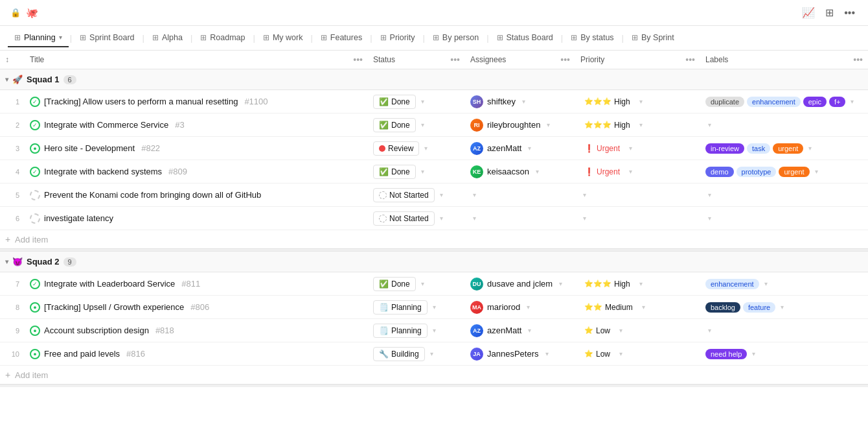 This screenshot has width=868, height=428. What do you see at coordinates (520, 60) in the screenshot?
I see `assignees-header: Assignees •••` at bounding box center [520, 60].